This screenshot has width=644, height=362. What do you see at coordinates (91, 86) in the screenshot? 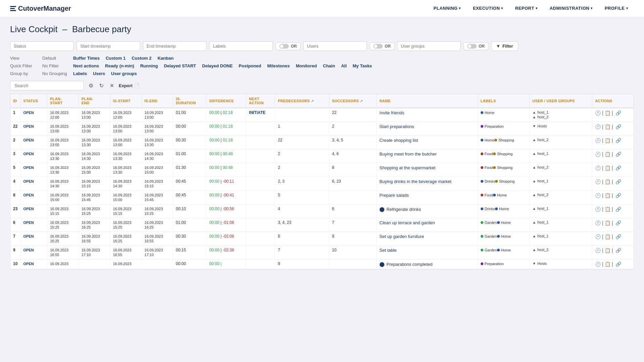
I see `filter-settings-icon: ⚙` at bounding box center [91, 86].